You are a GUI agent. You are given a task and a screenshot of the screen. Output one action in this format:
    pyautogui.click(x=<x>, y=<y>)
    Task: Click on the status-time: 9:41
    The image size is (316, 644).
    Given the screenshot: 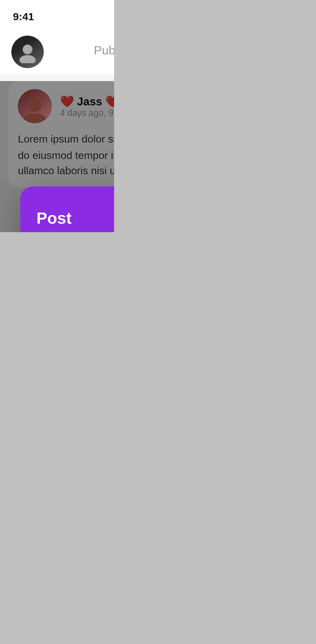 What is the action you would take?
    pyautogui.click(x=23, y=16)
    